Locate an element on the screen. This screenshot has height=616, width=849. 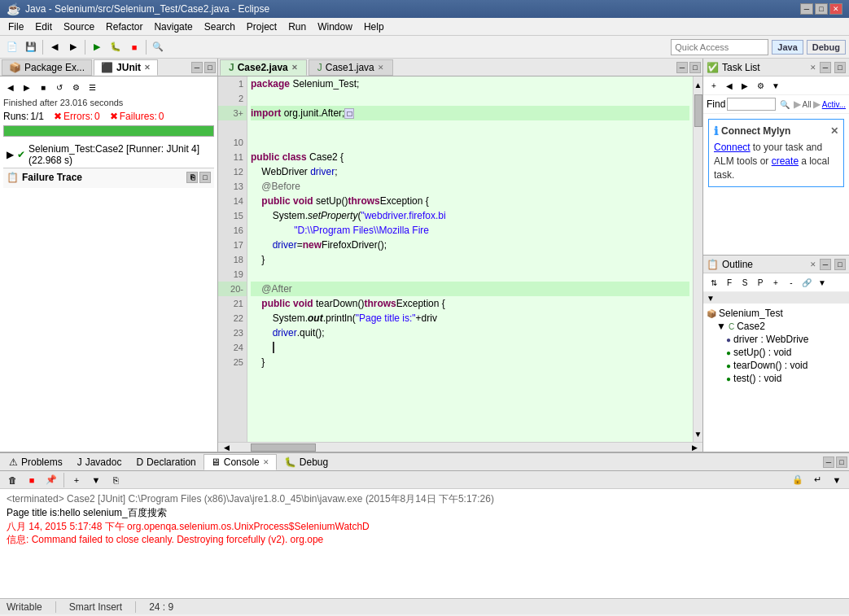
scroll-left-btn: ◀ is located at coordinates (226, 448).